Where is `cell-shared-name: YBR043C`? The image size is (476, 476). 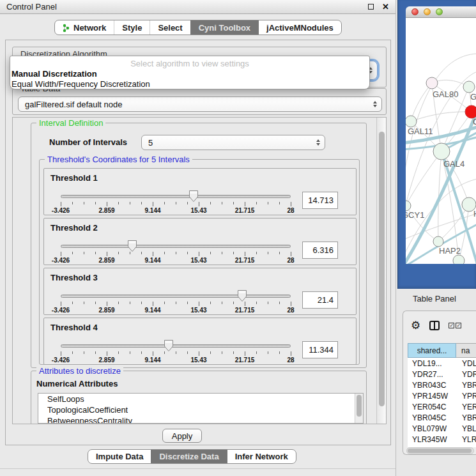
cell-shared-name: YBR043C is located at coordinates (432, 385).